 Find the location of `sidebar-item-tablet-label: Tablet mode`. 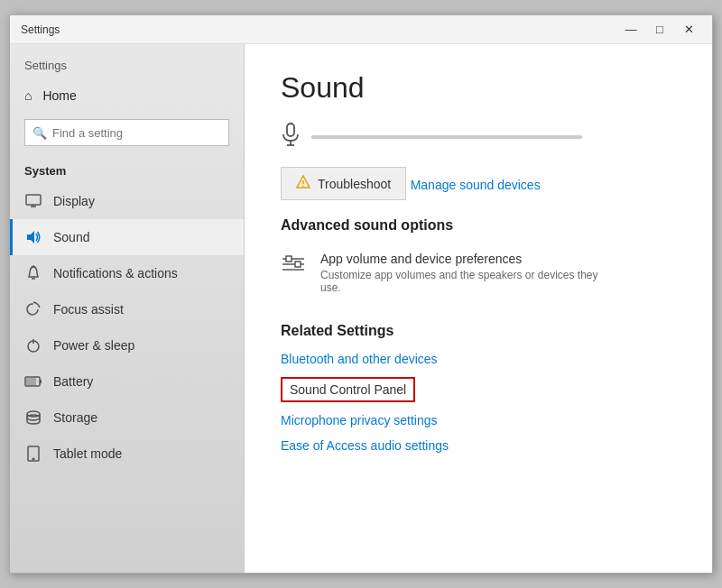

sidebar-item-tablet-label: Tablet mode is located at coordinates (88, 454).